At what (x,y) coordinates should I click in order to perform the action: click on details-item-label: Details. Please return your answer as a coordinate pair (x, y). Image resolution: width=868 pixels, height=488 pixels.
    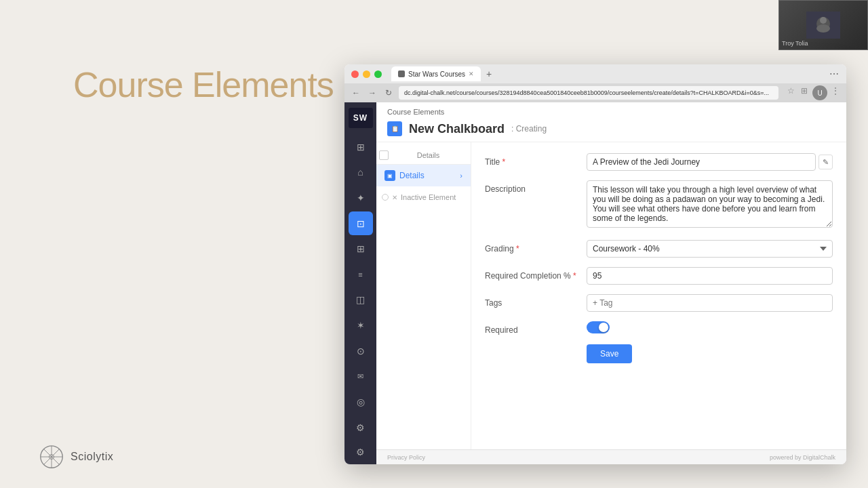
    Looking at the image, I should click on (412, 176).